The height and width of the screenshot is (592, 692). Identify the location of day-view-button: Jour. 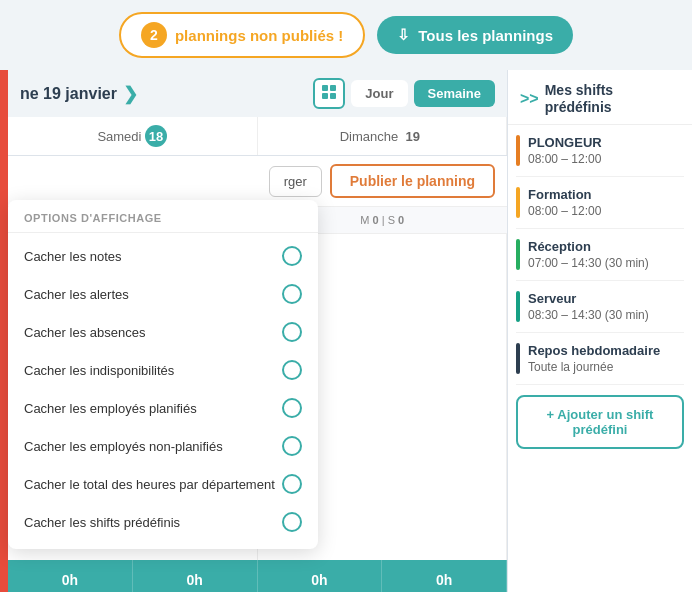
(379, 94).